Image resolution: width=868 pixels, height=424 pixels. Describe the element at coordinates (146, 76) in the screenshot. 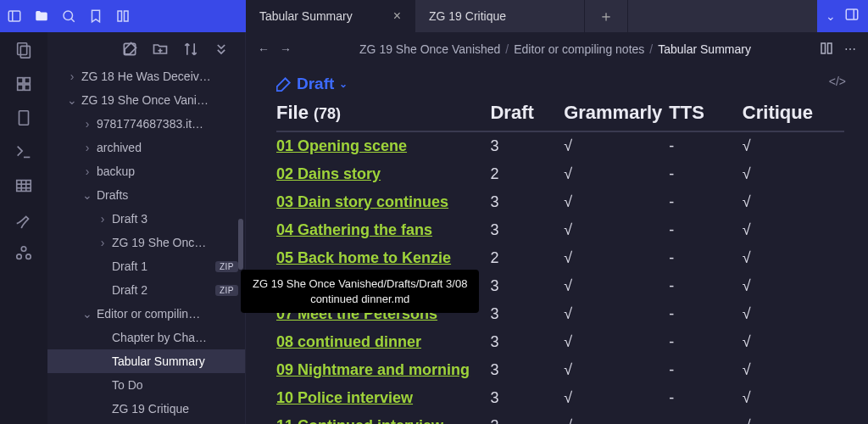

I see `tree-folder: ›ZG 18 He Was Deceiv…` at that location.